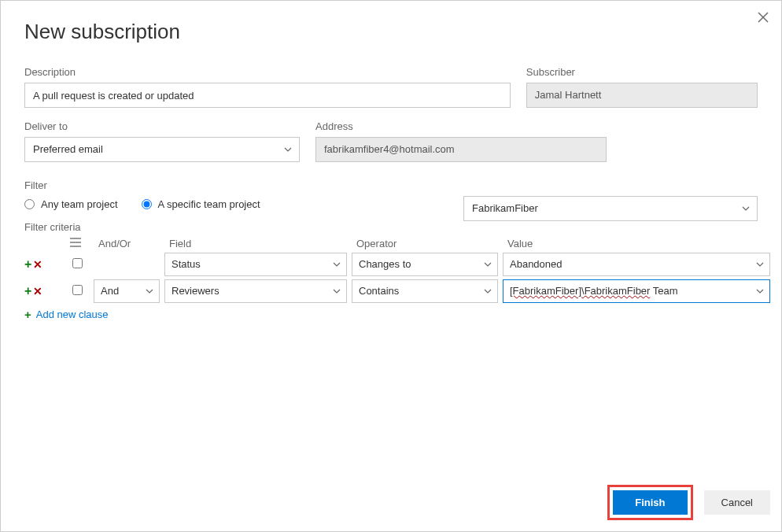 The height and width of the screenshot is (532, 782). What do you see at coordinates (256, 244) in the screenshot?
I see `col-field: Field` at bounding box center [256, 244].